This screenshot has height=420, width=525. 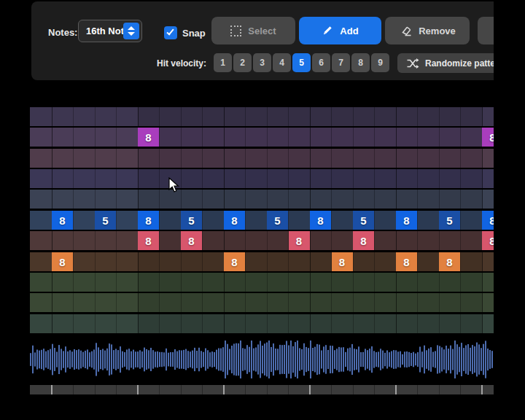 What do you see at coordinates (340, 31) in the screenshot?
I see `add-button: Add` at bounding box center [340, 31].